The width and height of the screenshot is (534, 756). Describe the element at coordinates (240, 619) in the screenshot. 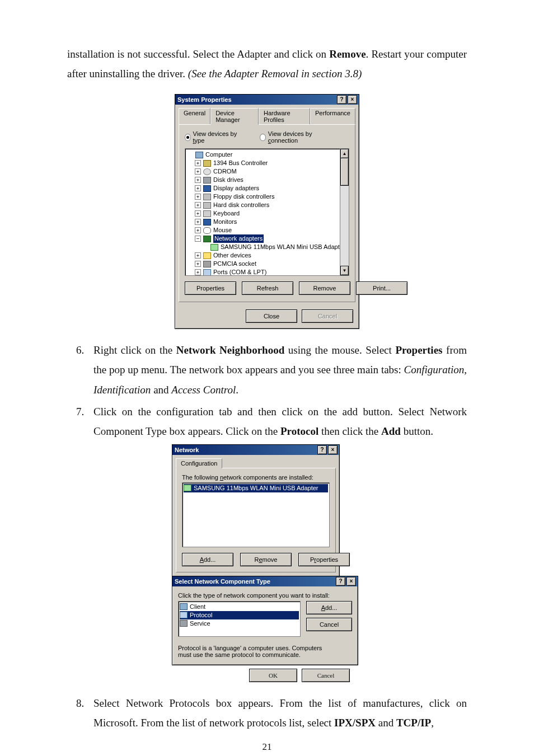

I see `component-type-list: Client Protocol Service` at that location.